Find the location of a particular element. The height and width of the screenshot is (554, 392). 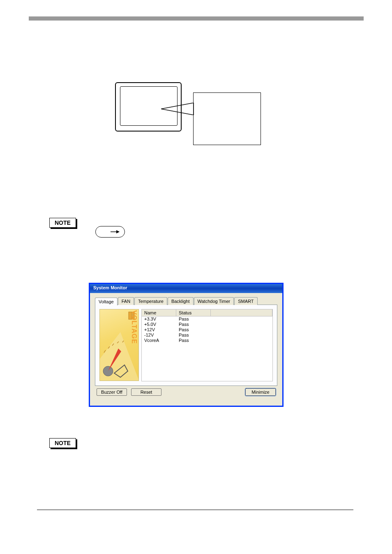

tab-backlight: Backlight is located at coordinates (181, 301).